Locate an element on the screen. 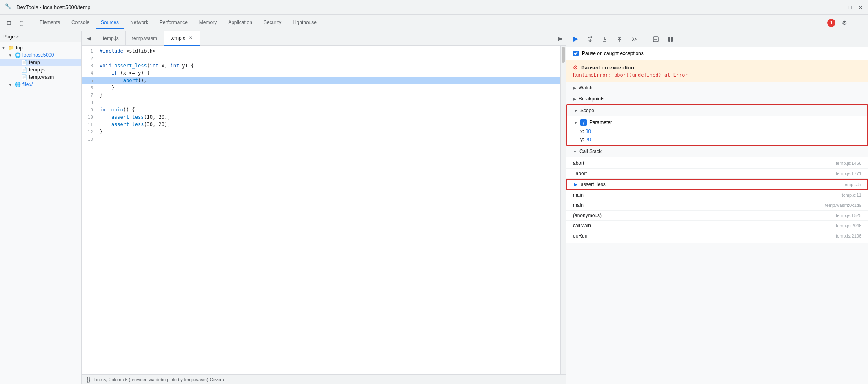  step-into-button is located at coordinates (605, 39).